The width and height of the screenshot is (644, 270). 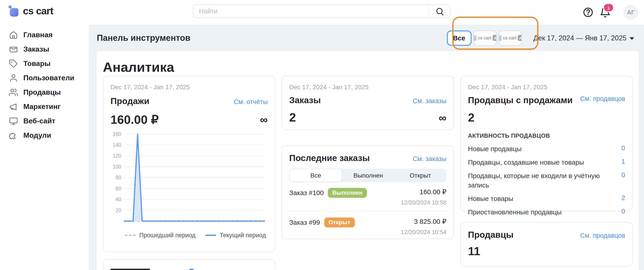 I want to click on sidebar-item-users: Пользователи, so click(x=44, y=78).